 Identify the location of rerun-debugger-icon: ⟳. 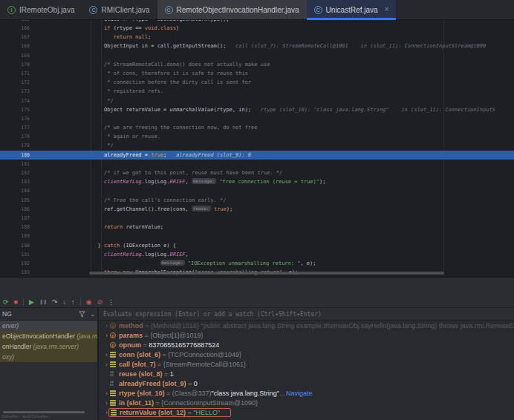
(6, 302).